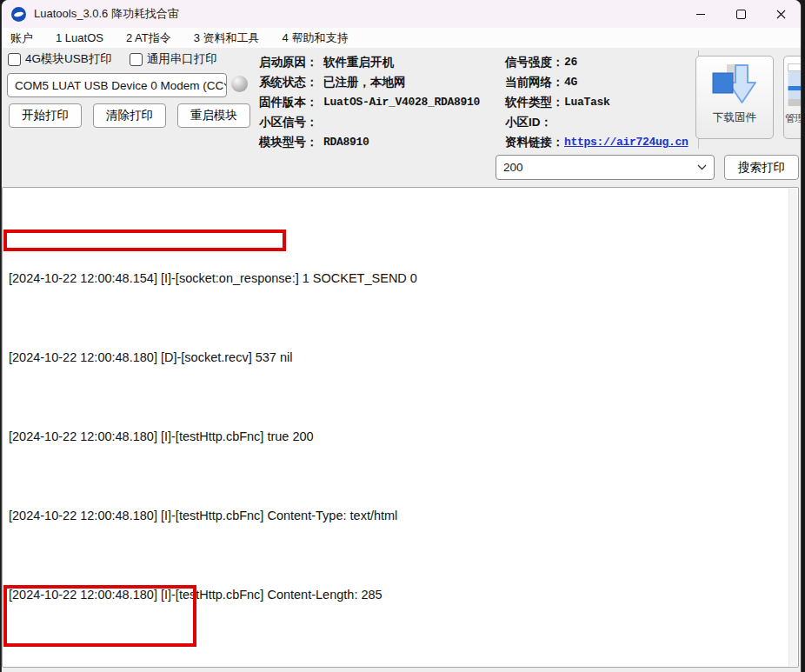  I want to click on manage-button-label: 管理, so click(793, 118).